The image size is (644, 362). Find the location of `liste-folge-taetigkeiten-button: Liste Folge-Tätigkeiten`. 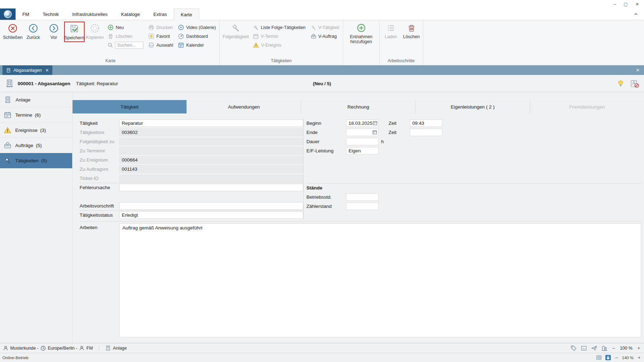

liste-folge-taetigkeiten-button: Liste Folge-Tätigkeiten is located at coordinates (279, 28).